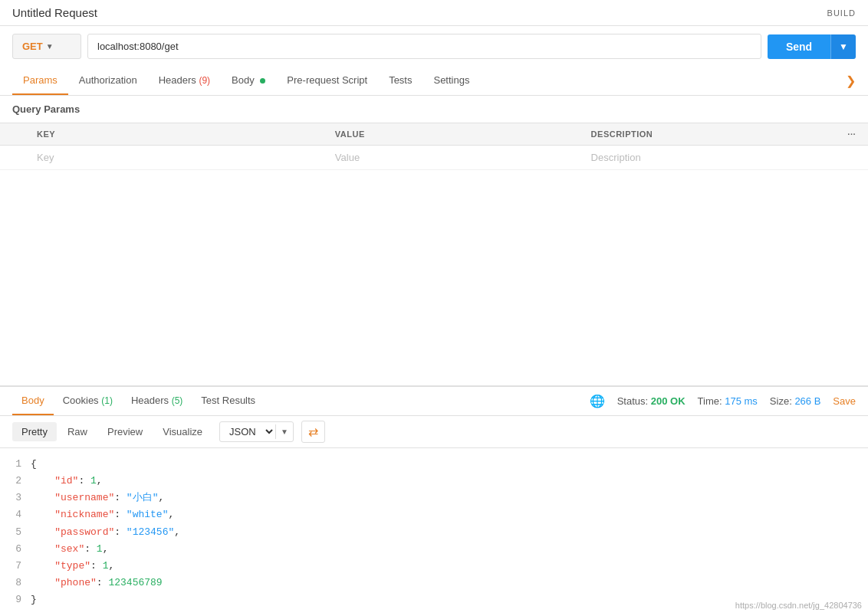  Describe the element at coordinates (652, 401) in the screenshot. I see `status-label: Status: 200 OK` at that location.